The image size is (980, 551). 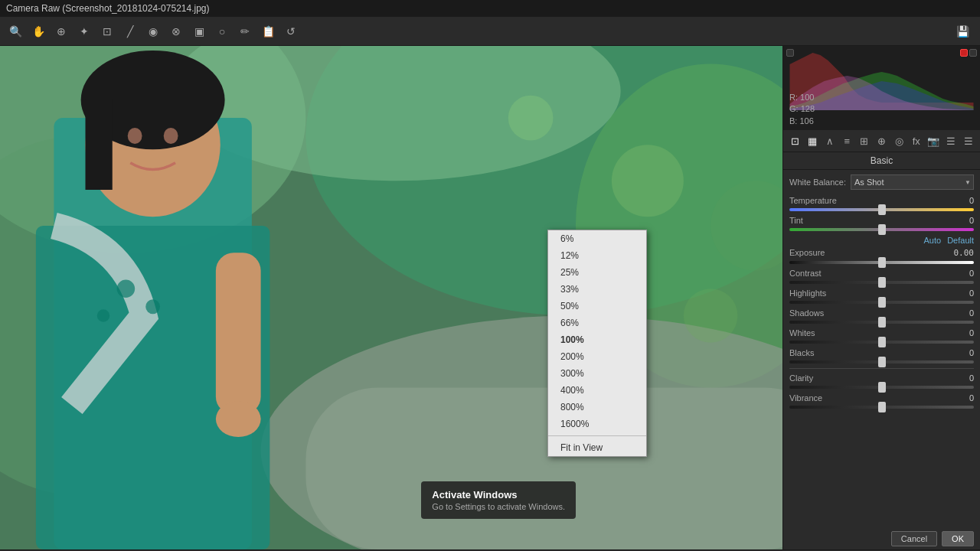 I want to click on fx-icon: fx, so click(x=916, y=141).